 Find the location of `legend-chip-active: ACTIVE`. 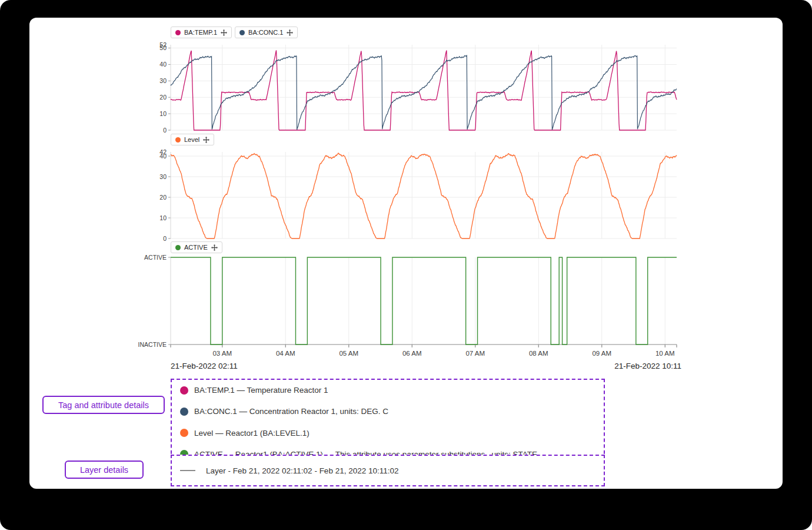

legend-chip-active: ACTIVE is located at coordinates (197, 247).